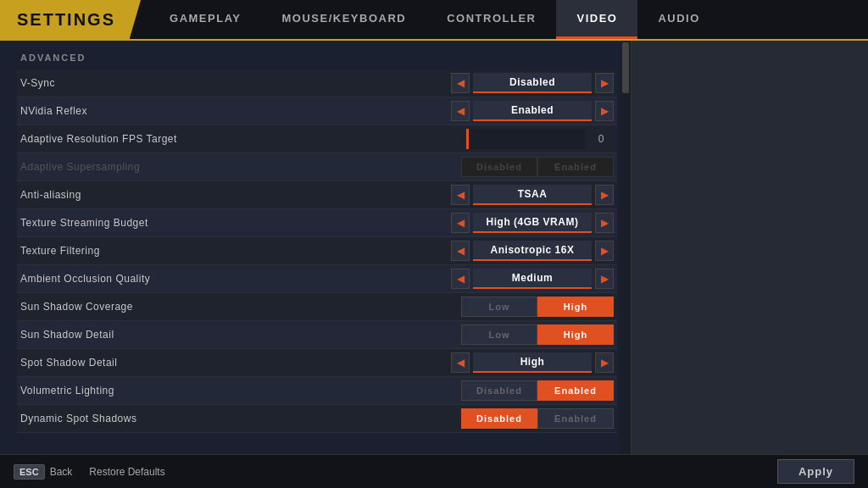 Image resolution: width=868 pixels, height=488 pixels. I want to click on control-nvidia-reflex: ◀ Enabled ▶, so click(532, 111).